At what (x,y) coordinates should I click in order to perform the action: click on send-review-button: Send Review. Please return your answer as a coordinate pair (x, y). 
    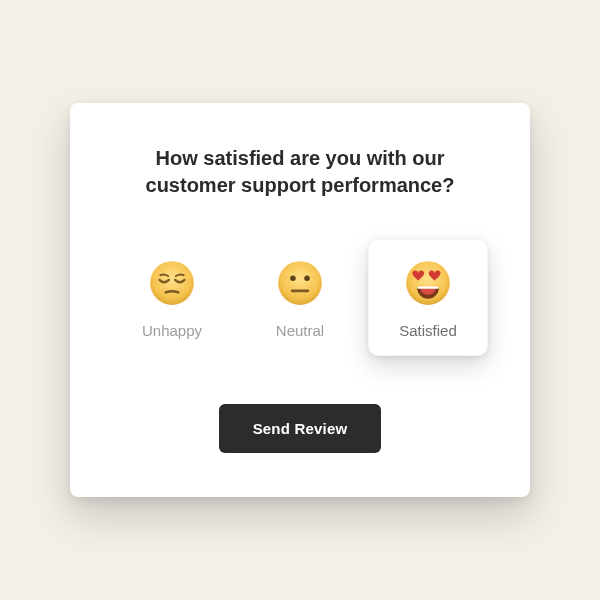
    Looking at the image, I should click on (300, 428).